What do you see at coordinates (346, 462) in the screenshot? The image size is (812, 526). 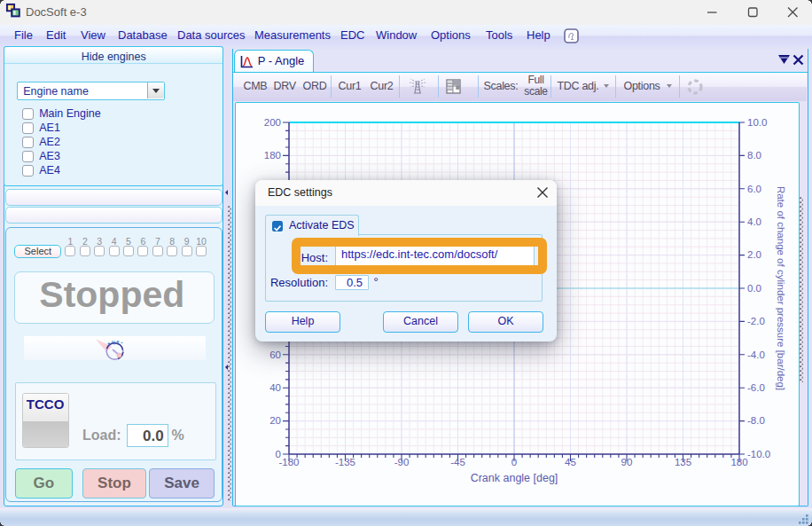 I see `svg-text: -135` at bounding box center [346, 462].